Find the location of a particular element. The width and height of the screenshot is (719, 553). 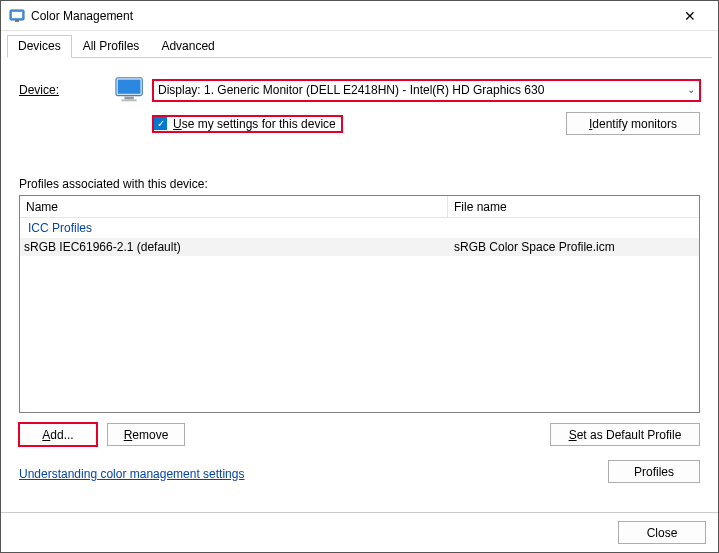

list-header: Name File name is located at coordinates (360, 207).